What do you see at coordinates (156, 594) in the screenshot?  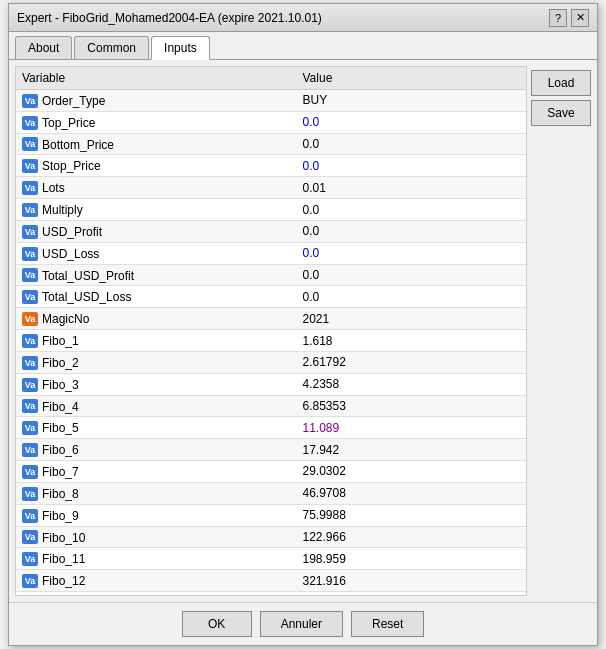 I see `var-cell: VaFibo_13` at bounding box center [156, 594].